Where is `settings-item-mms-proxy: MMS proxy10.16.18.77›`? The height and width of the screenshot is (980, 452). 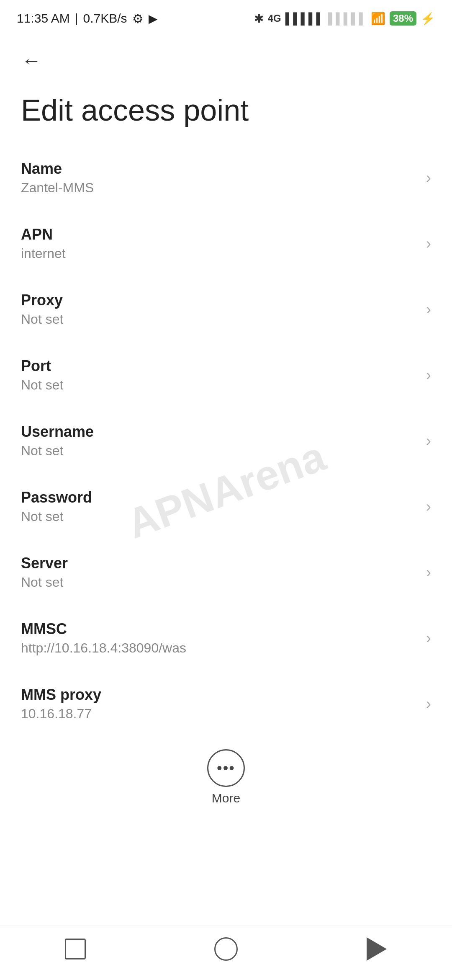
settings-item-mms-proxy: MMS proxy10.16.18.77› is located at coordinates (226, 704).